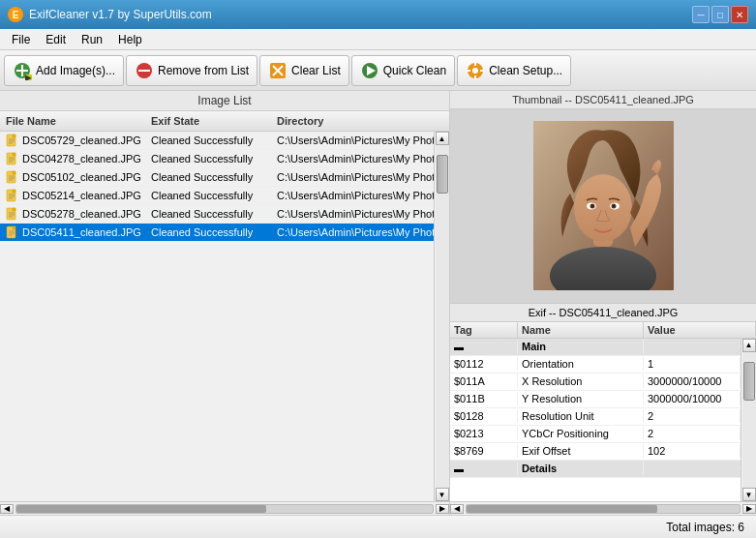 The width and height of the screenshot is (756, 538). What do you see at coordinates (581, 451) in the screenshot?
I see `exif-name: Exif Offset` at bounding box center [581, 451].